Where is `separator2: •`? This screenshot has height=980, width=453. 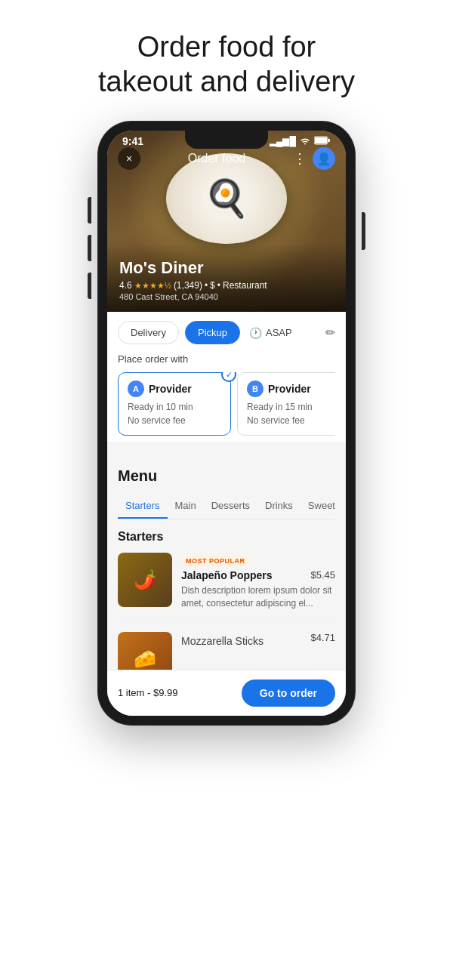 separator2: • is located at coordinates (219, 285).